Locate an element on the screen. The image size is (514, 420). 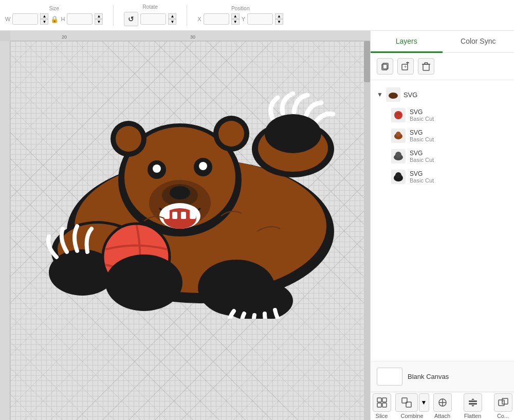
rotate-ccw-button: ↺ is located at coordinates (131, 19).